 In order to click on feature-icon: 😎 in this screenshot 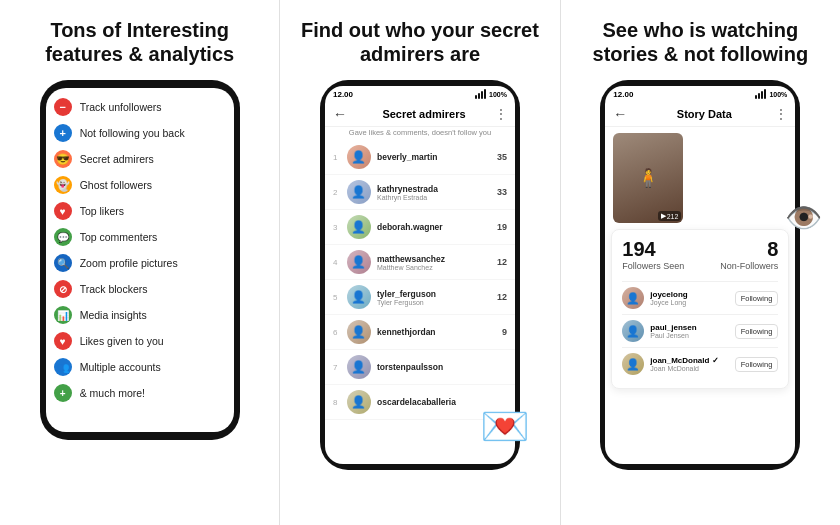, I will do `click(63, 159)`.